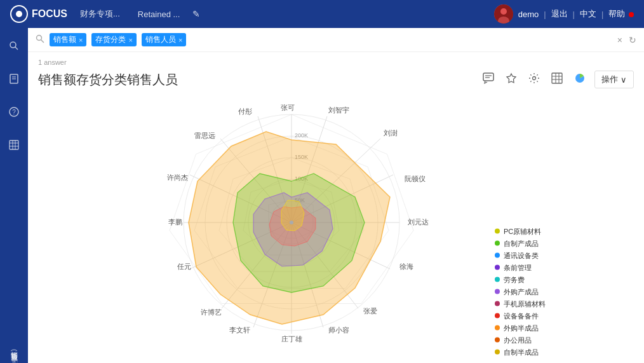  Describe the element at coordinates (159, 14) in the screenshot. I see `nav-retained: Retained ...` at that location.